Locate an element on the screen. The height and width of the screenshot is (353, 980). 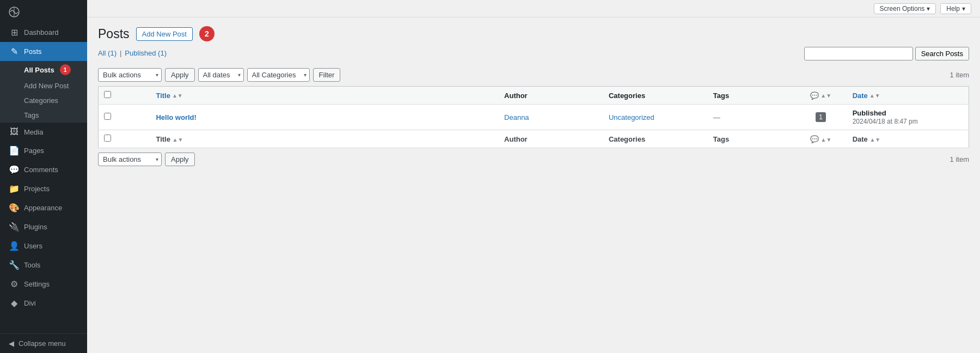
sidebar-item-label: Appearance is located at coordinates (43, 208).